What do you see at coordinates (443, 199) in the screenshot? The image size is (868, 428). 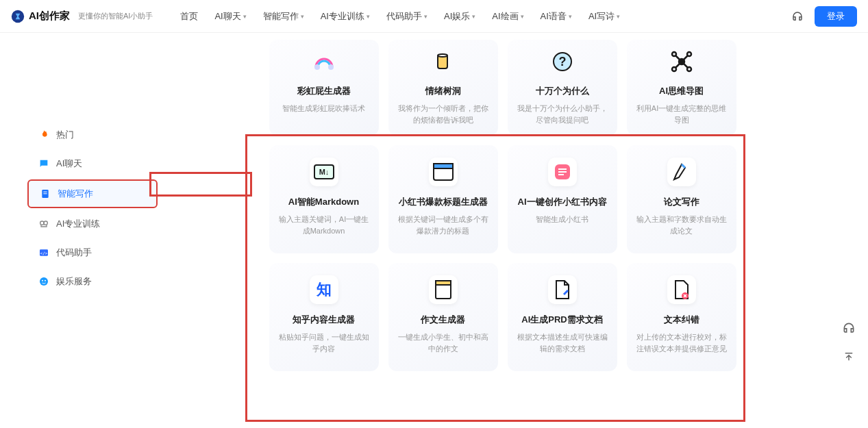 I see `card-browser: 小红书爆款标题生成器根据关键词一键生成多个有爆款潜力的标题` at bounding box center [443, 199].